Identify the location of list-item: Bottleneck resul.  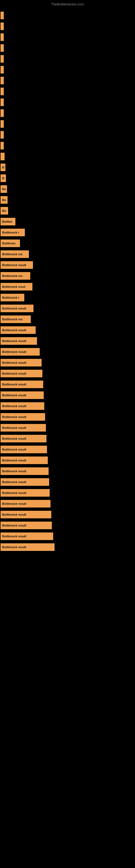
(68, 287).